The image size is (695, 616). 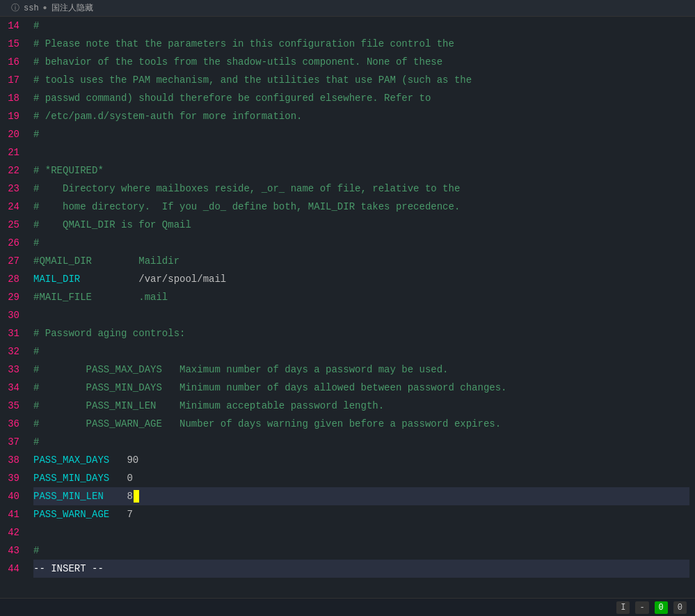 I want to click on code-line-23: # Directory where mailboxes reside, _or_…, so click(x=362, y=189).